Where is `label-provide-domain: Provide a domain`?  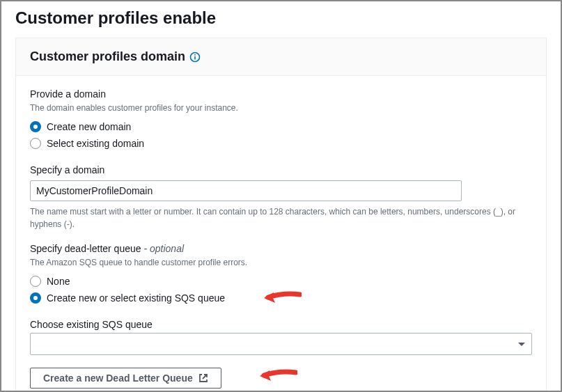
label-provide-domain: Provide a domain is located at coordinates (281, 94).